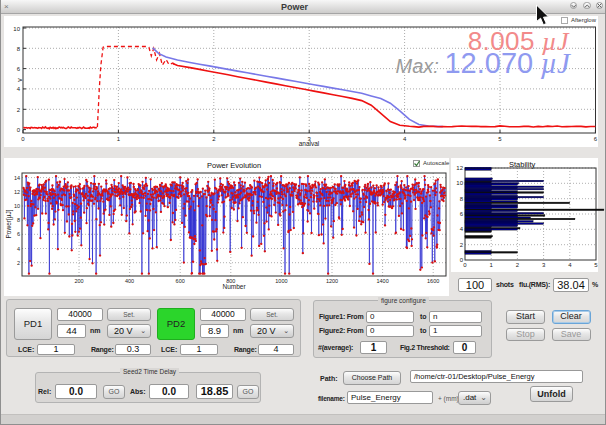 The height and width of the screenshot is (425, 606). What do you see at coordinates (332, 281) in the screenshot?
I see `svg-text: 1200` at bounding box center [332, 281].